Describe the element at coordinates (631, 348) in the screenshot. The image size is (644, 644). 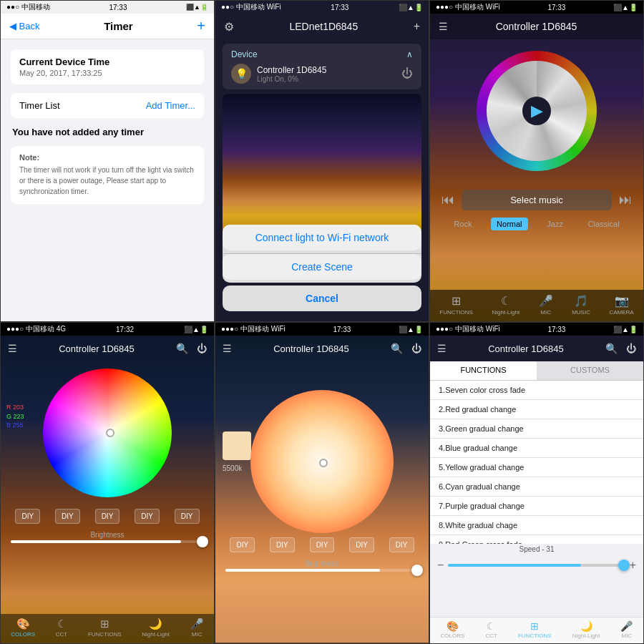
I see `power-icon-6: ⏻` at that location.